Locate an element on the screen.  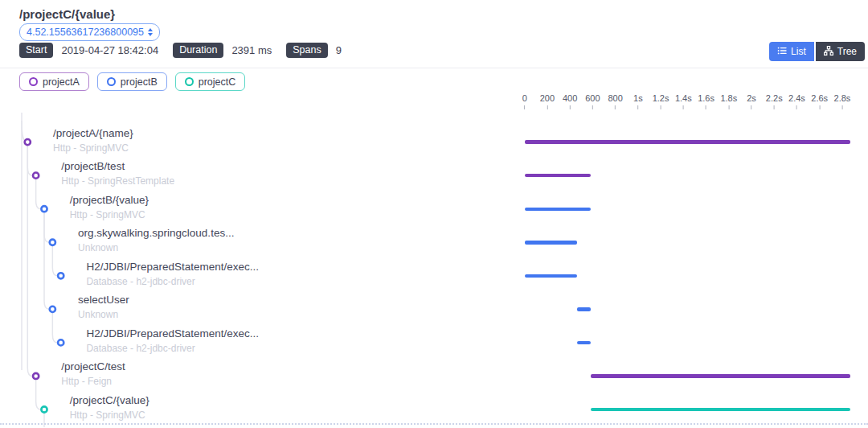
meta-value-spans: 9 is located at coordinates (339, 50).